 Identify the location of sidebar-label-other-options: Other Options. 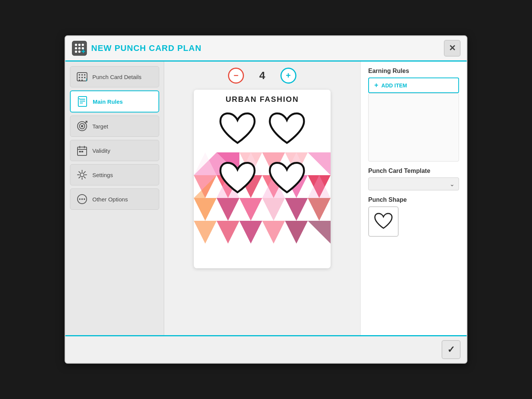
(110, 199).